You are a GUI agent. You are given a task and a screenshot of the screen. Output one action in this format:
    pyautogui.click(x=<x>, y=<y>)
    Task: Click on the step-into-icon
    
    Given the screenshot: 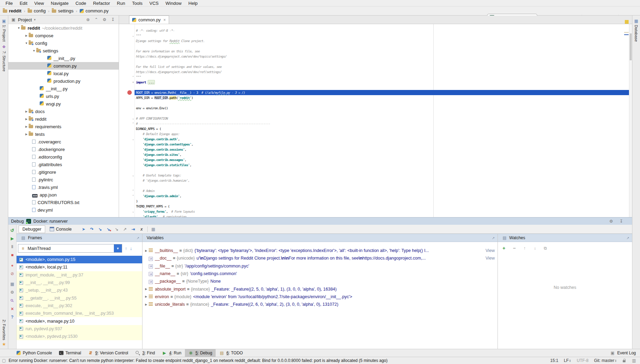 What is the action you would take?
    pyautogui.click(x=100, y=229)
    